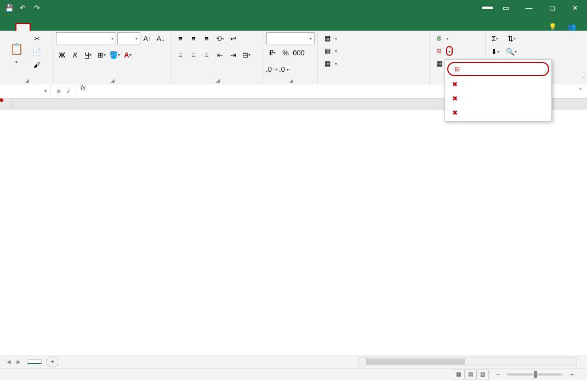 The image size is (587, 392). What do you see at coordinates (9, 8) in the screenshot?
I see `save-icon: 💾` at bounding box center [9, 8].